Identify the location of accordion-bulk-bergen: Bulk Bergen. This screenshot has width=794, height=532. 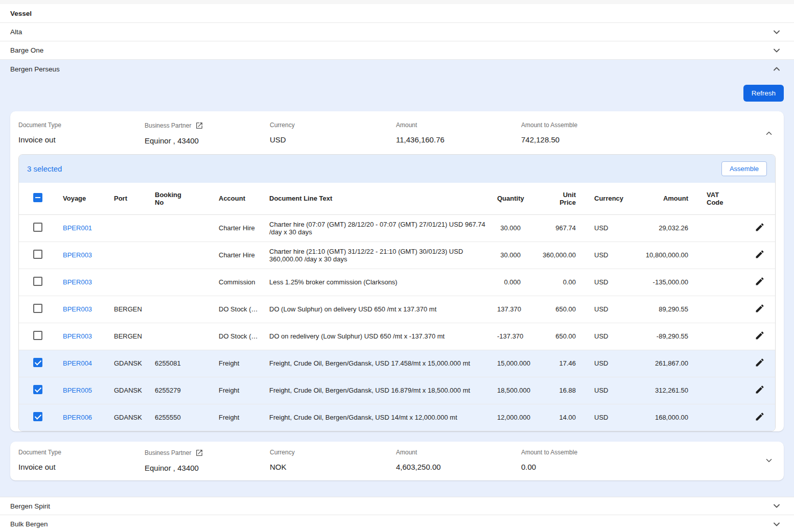
(397, 524).